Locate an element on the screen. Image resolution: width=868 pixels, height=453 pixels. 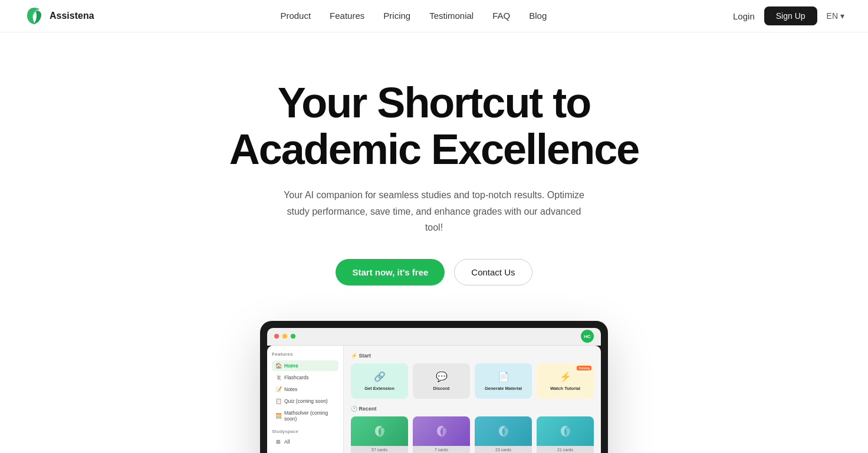
device-screen: Features 🏠 Home 🃏 Flashcards 📝 Notes 📋 Q… is located at coordinates (434, 399).